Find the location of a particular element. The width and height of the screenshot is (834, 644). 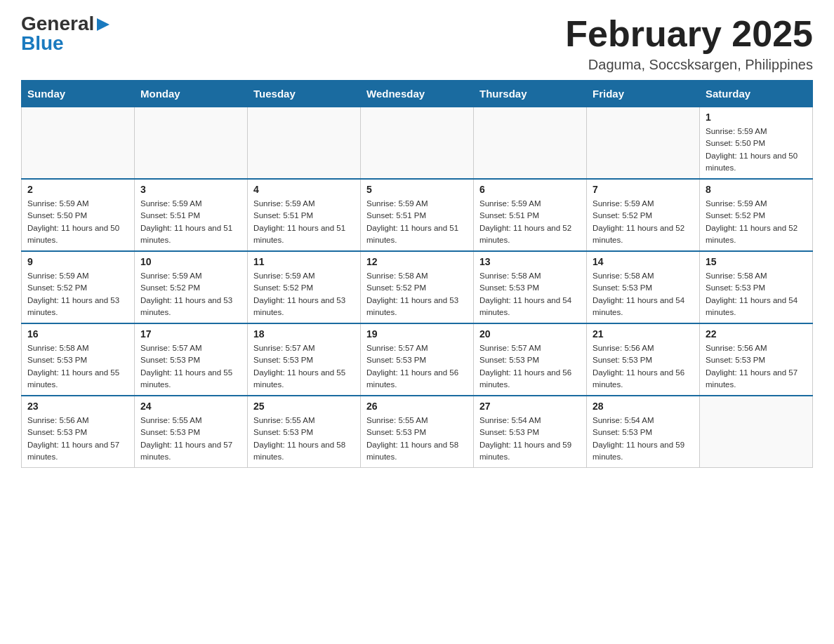

day-number: 4 is located at coordinates (304, 189).